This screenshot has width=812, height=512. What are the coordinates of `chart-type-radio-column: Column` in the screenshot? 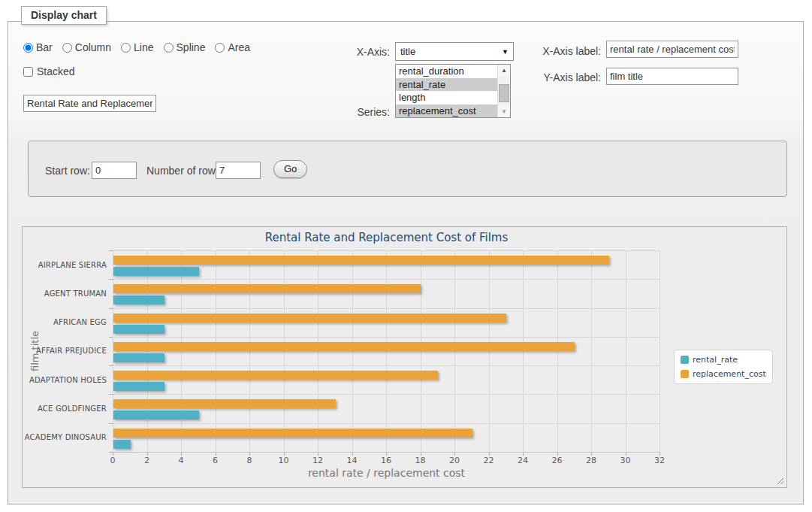 It's located at (87, 47).